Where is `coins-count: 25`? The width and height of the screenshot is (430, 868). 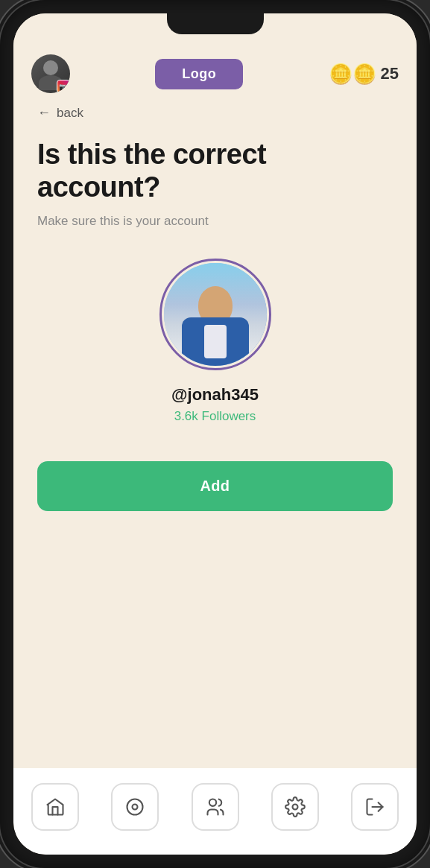 coins-count: 25 is located at coordinates (390, 74).